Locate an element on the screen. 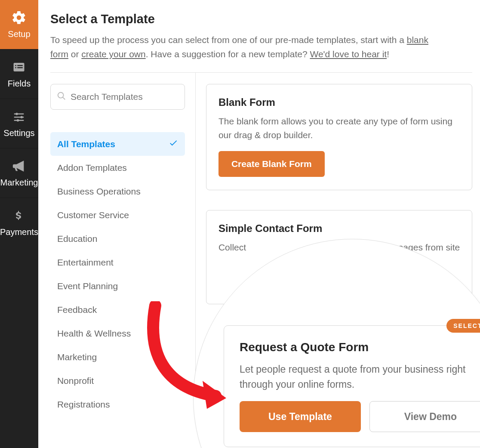 This screenshot has height=448, width=480. megaphone-icon is located at coordinates (19, 166).